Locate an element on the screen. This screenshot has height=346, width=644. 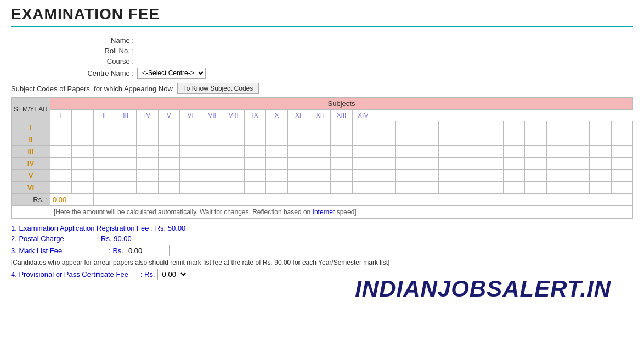
sem-label-II: II is located at coordinates (31, 139).